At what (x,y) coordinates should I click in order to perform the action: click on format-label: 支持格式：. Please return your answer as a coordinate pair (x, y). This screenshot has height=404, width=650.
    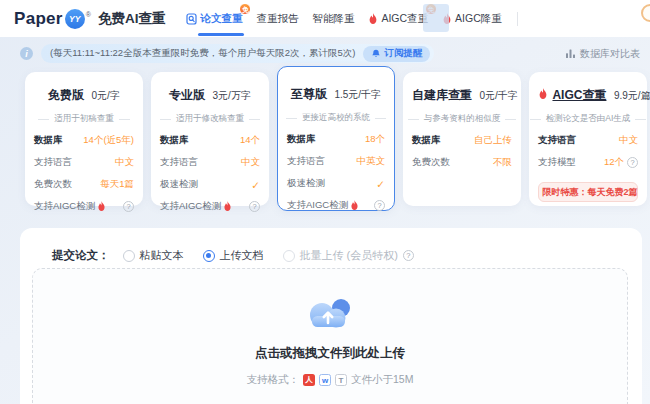
    Looking at the image, I should click on (274, 380).